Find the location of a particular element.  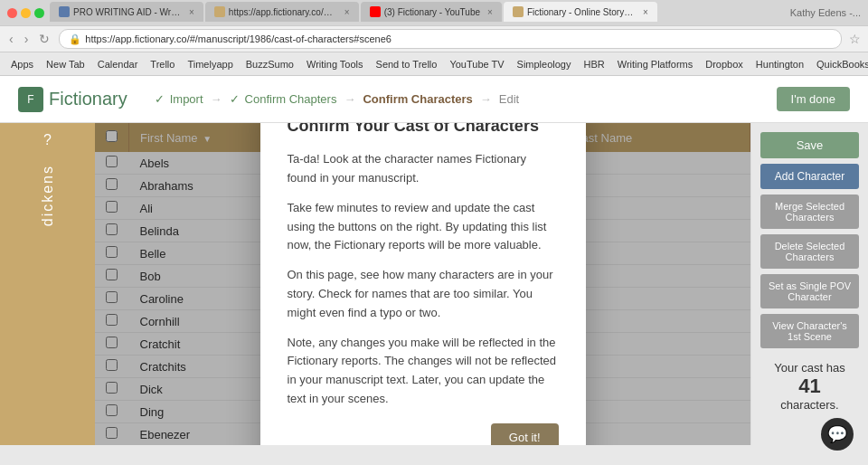

bookmark-newtab: New Tab is located at coordinates (65, 64).